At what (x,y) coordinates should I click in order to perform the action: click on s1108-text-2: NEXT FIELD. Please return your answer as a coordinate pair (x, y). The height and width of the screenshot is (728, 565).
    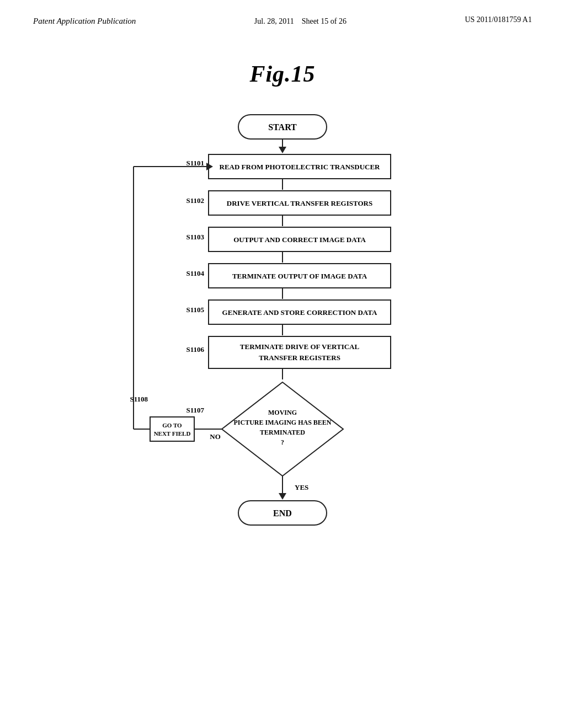
    Looking at the image, I should click on (172, 433).